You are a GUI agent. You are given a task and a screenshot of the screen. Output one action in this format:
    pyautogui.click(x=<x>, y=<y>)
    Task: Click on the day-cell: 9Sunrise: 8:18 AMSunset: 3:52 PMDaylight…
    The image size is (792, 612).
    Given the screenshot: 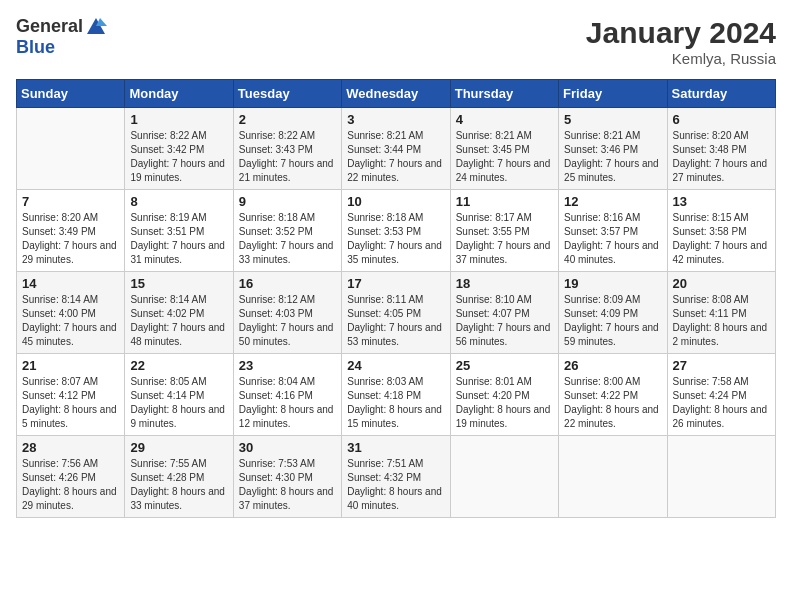 What is the action you would take?
    pyautogui.click(x=287, y=231)
    